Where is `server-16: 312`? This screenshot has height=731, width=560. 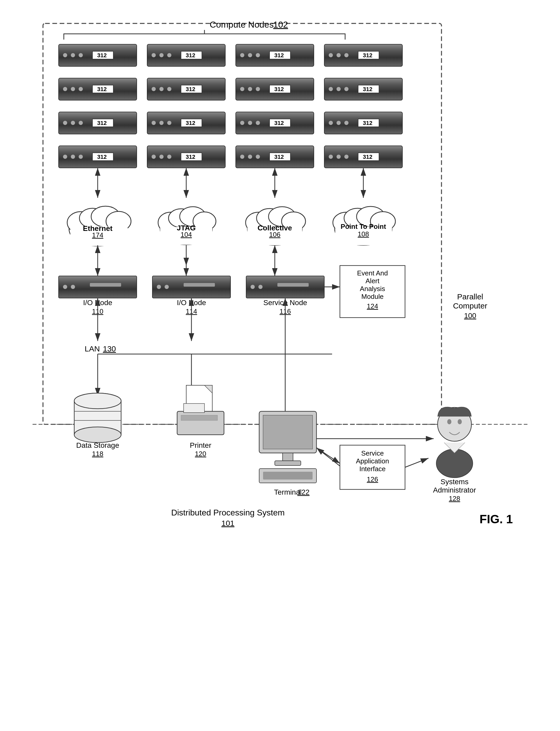 server-16: 312 is located at coordinates (363, 157).